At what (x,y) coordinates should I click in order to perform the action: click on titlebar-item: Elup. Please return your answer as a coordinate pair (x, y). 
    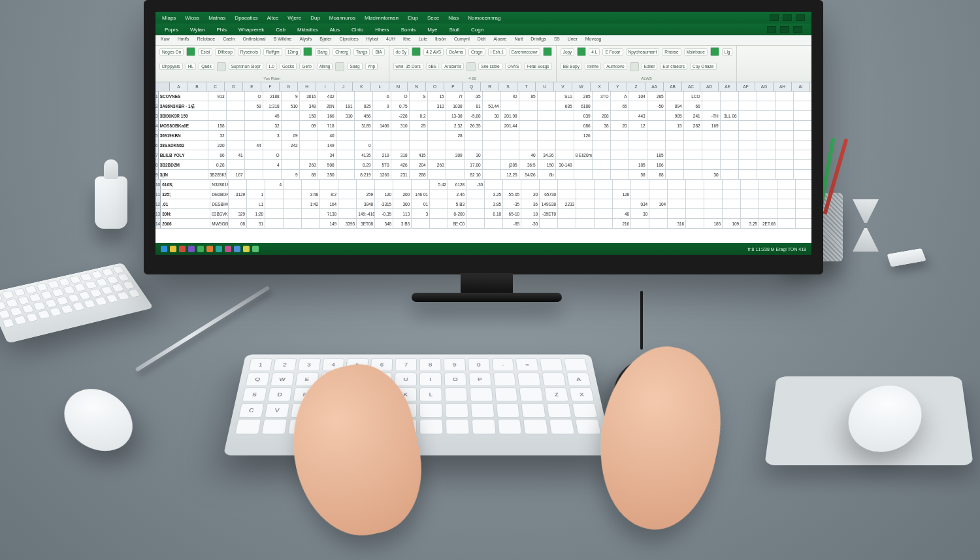
    Looking at the image, I should click on (413, 18).